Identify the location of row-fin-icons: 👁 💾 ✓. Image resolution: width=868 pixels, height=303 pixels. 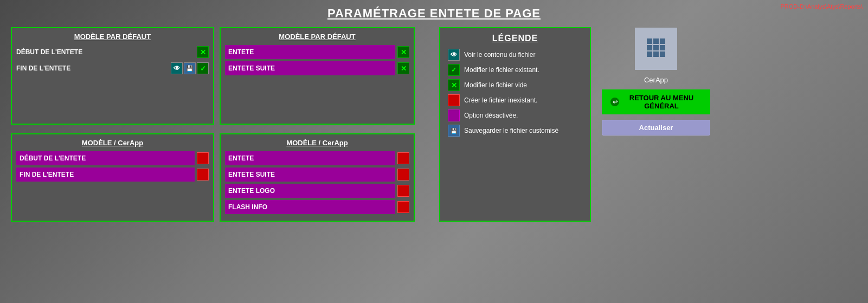
(190, 68).